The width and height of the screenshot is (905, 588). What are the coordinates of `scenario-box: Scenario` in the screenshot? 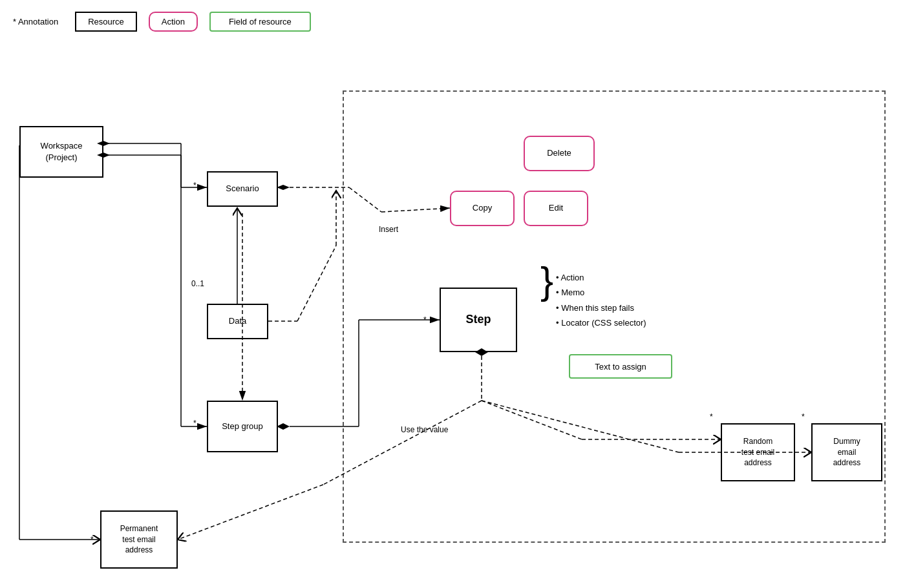 It's located at (242, 189).